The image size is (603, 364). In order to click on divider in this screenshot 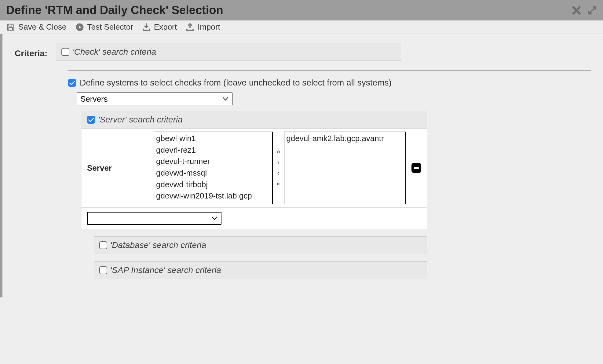, I will do `click(329, 70)`.